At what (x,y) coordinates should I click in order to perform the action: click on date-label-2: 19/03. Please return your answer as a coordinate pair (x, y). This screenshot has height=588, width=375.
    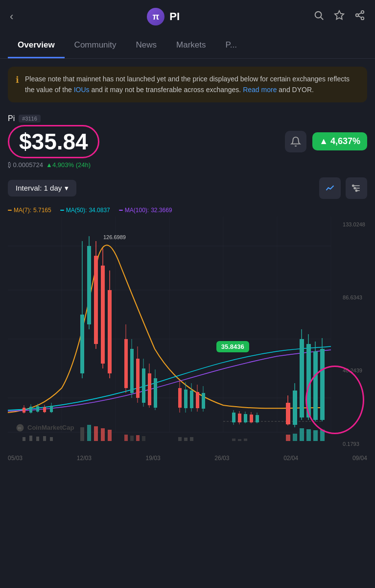
    Looking at the image, I should click on (153, 458).